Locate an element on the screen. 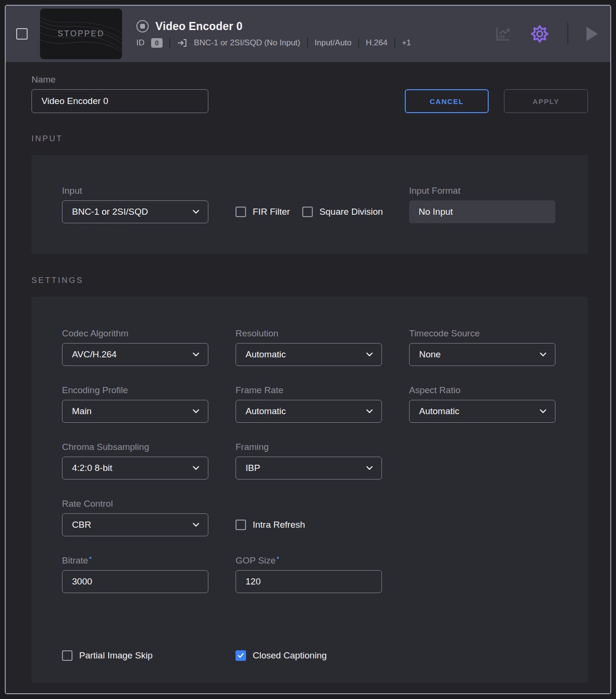 The width and height of the screenshot is (616, 699). gop-size-label: GOP Size• is located at coordinates (309, 561).